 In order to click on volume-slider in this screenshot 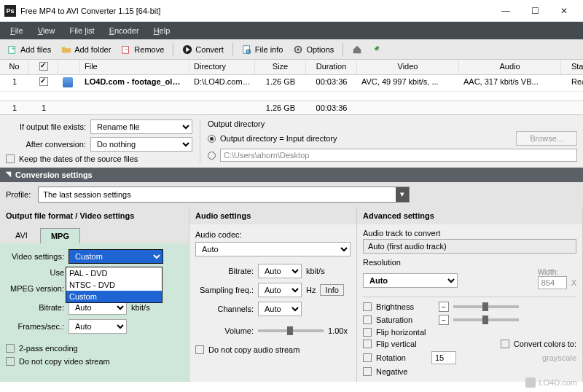, I will do `click(291, 331)`.